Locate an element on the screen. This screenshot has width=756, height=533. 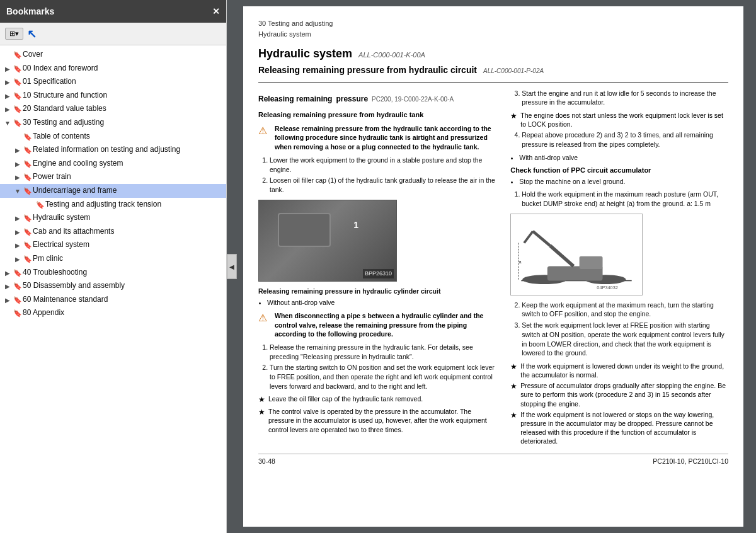
step-right-4-list: Repeat above procedure 2) and 3) 2 to 3 … is located at coordinates (625, 140).